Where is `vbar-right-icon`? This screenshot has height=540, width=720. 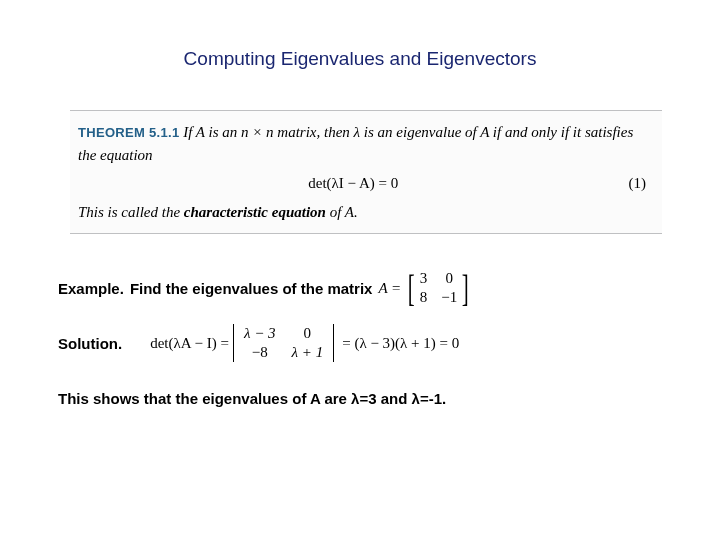
vbar-right-icon is located at coordinates (334, 343).